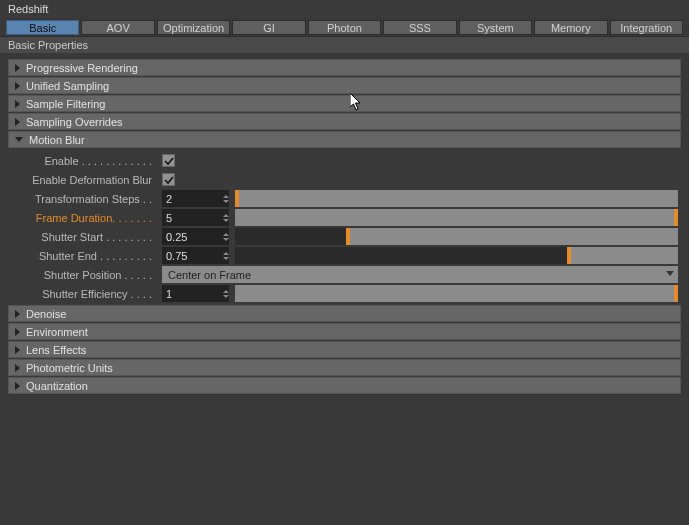 This screenshot has height=525, width=689. Describe the element at coordinates (66, 104) in the screenshot. I see `group-label: Sample Filtering` at that location.